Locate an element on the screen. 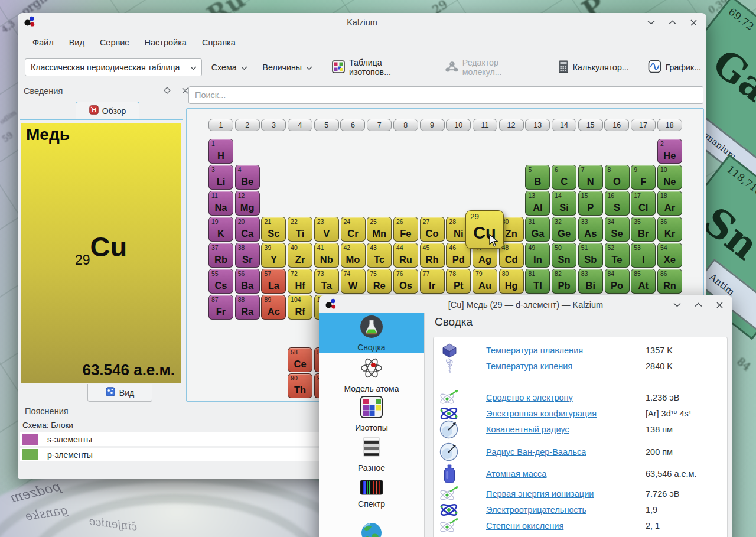 The width and height of the screenshot is (756, 537). element-ti: 22Ti is located at coordinates (300, 229).